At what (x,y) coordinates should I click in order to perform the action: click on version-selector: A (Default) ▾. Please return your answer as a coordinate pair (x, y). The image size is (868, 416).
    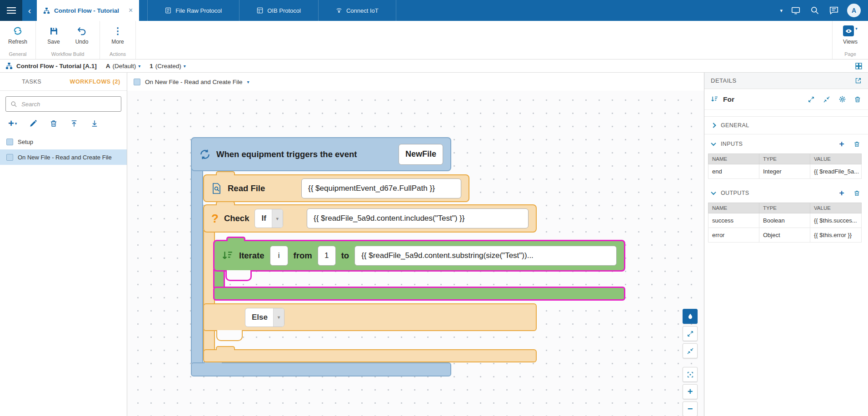
    Looking at the image, I should click on (124, 66).